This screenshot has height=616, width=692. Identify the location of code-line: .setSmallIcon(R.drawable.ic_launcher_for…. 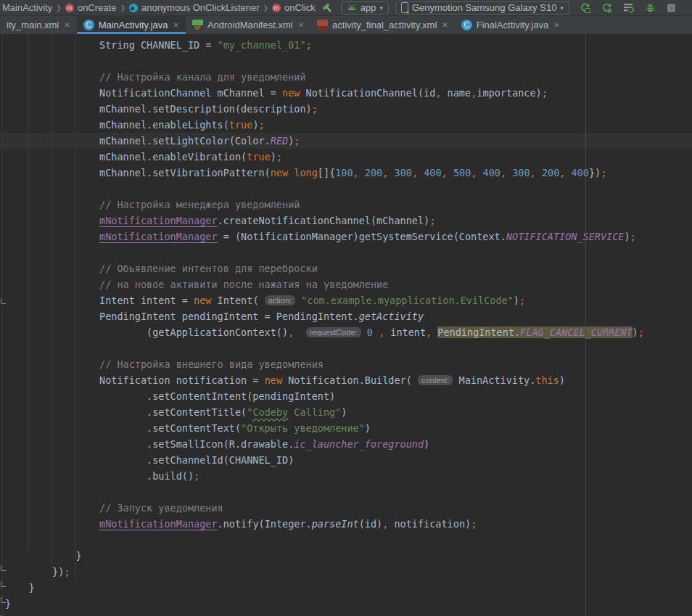
(348, 444).